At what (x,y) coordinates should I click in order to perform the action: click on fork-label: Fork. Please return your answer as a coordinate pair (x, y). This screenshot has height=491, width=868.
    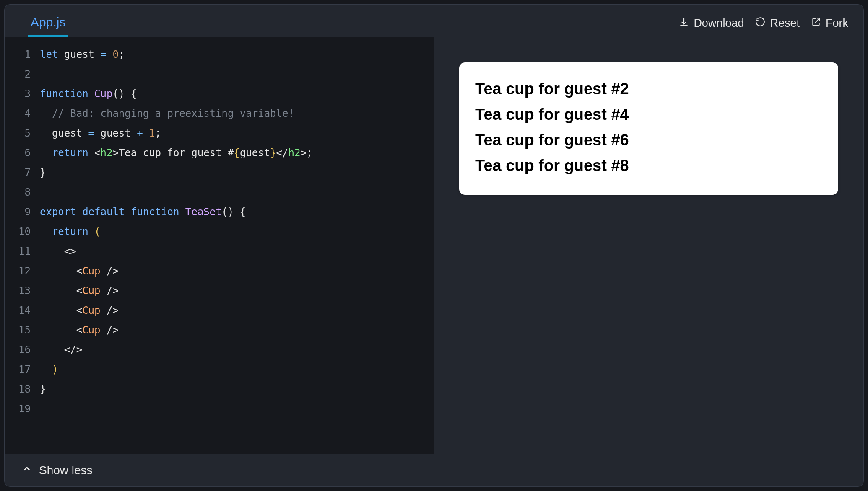
    Looking at the image, I should click on (837, 23).